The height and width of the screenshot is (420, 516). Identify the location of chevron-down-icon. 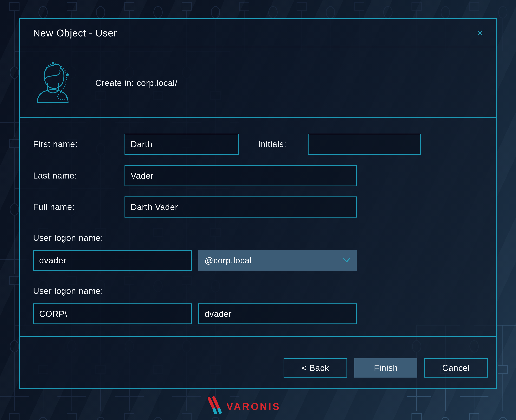
(347, 260).